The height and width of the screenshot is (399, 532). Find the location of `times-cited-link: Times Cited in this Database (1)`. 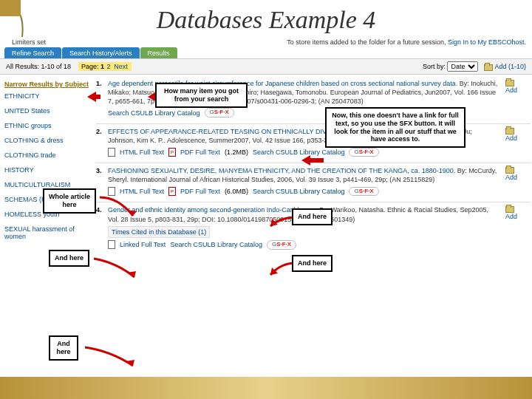

times-cited-link: Times Cited in this Database (1) is located at coordinates (159, 232).